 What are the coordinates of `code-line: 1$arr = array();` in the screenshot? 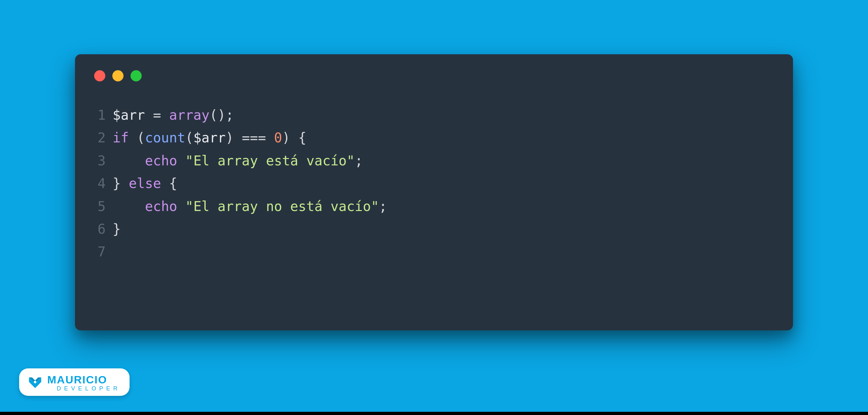 It's located at (434, 115).